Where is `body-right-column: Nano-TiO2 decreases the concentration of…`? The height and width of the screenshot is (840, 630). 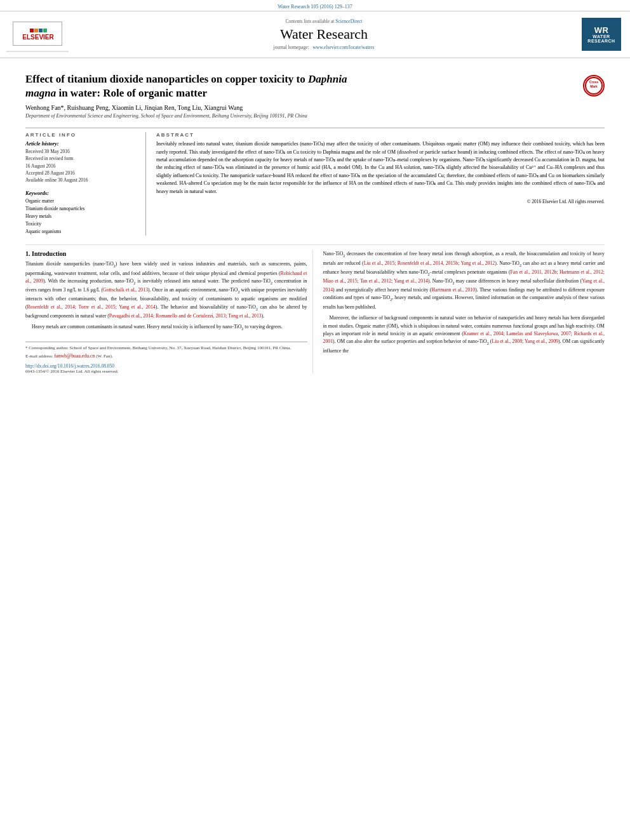
body-right-column: Nano-TiO2 decreases the concentration of… is located at coordinates (464, 312).